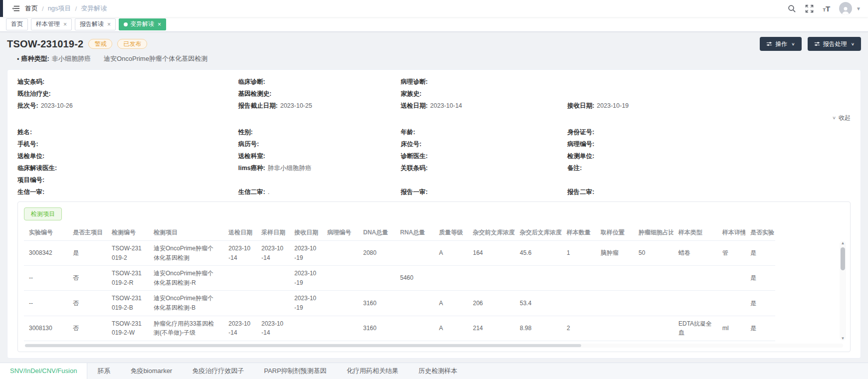 The width and height of the screenshot is (868, 379). Describe the element at coordinates (615, 233) in the screenshot. I see `column-header: 取样位置` at that location.